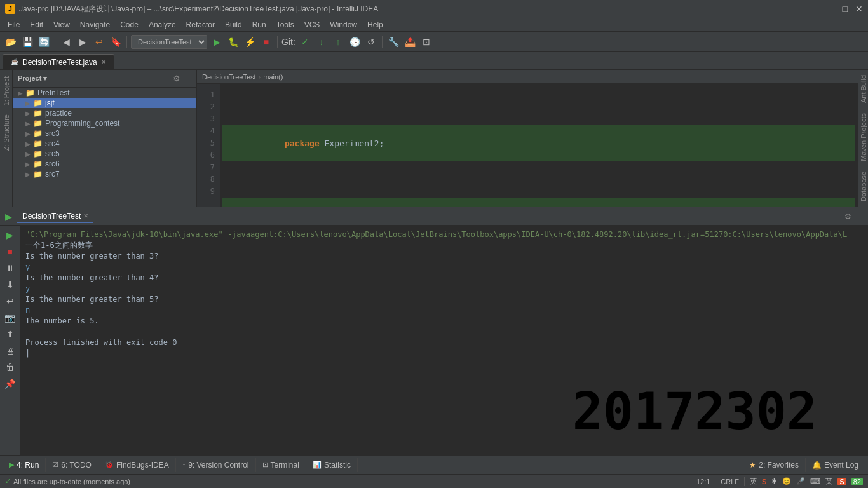 The width and height of the screenshot is (868, 488). I want to click on title-controls: — □ ✕, so click(844, 9).